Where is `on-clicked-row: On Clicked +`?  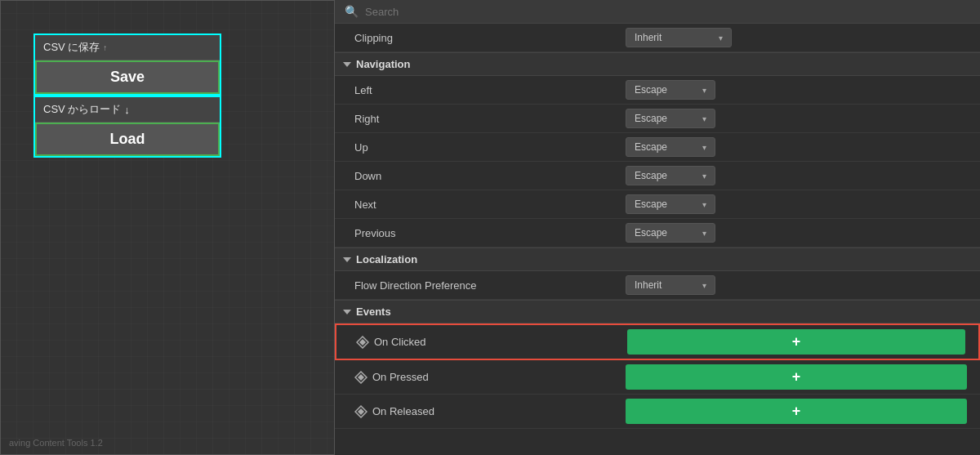 on-clicked-row: On Clicked + is located at coordinates (657, 341).